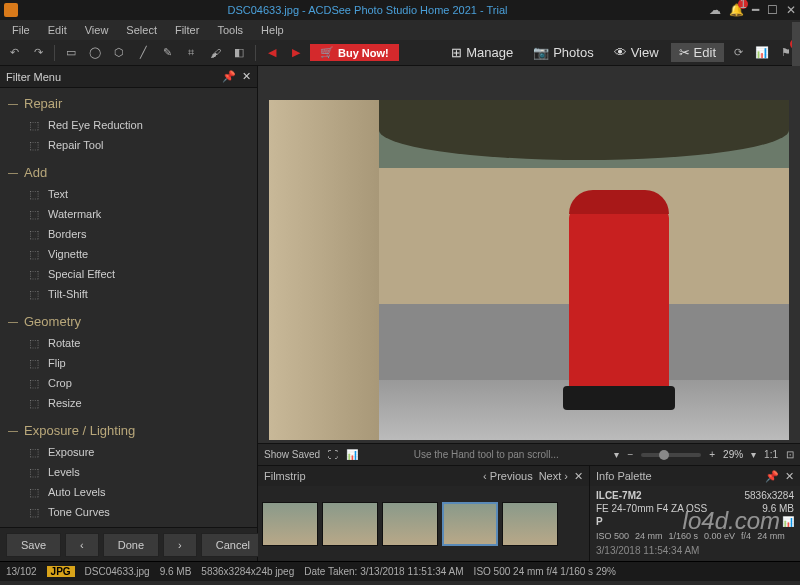  Describe the element at coordinates (791, 10) in the screenshot. I see `close-icon: ✕` at that location.